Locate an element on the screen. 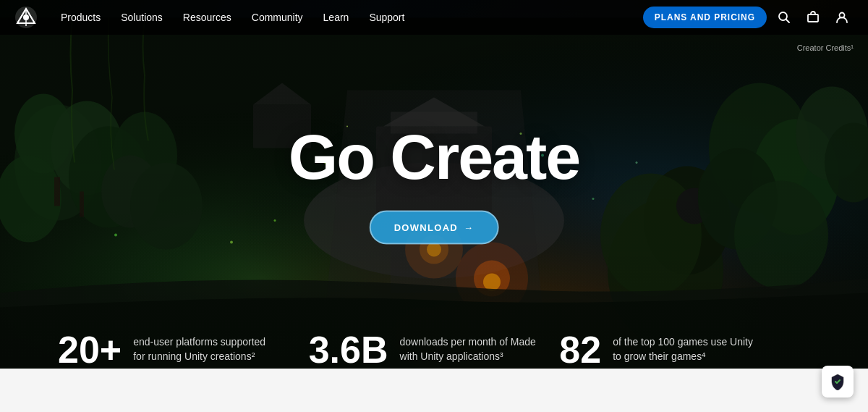  download-arrow-icon: → is located at coordinates (469, 227).